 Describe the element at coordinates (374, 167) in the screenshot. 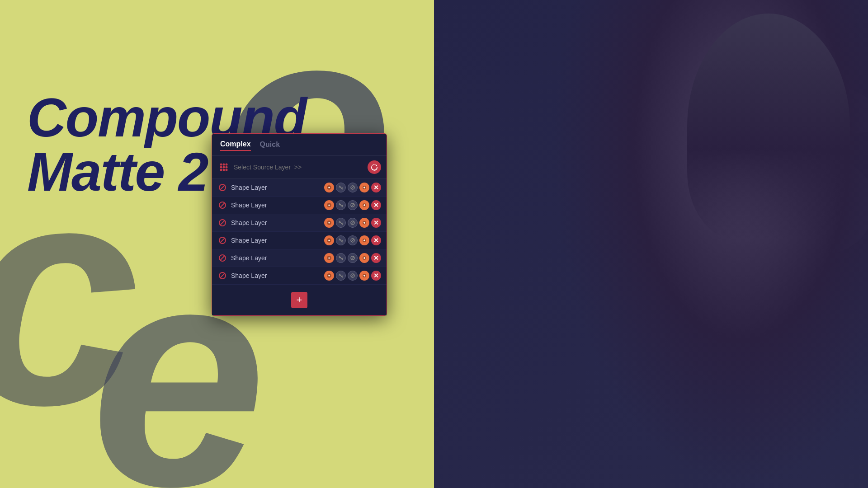

I see `refresh-button` at that location.